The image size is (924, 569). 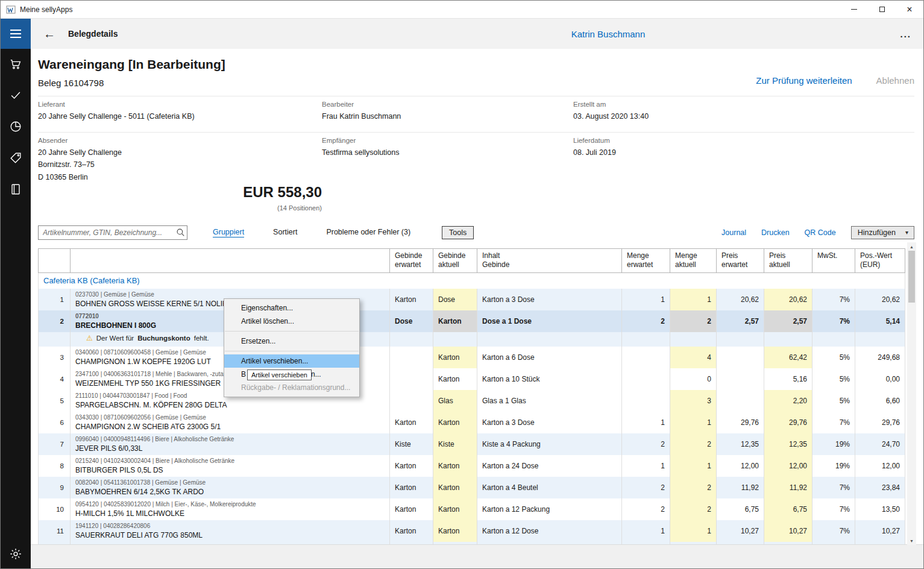 I want to click on article-cell: 0996040 | 04000948114496 | Biere | Alkoh…, so click(x=230, y=444).